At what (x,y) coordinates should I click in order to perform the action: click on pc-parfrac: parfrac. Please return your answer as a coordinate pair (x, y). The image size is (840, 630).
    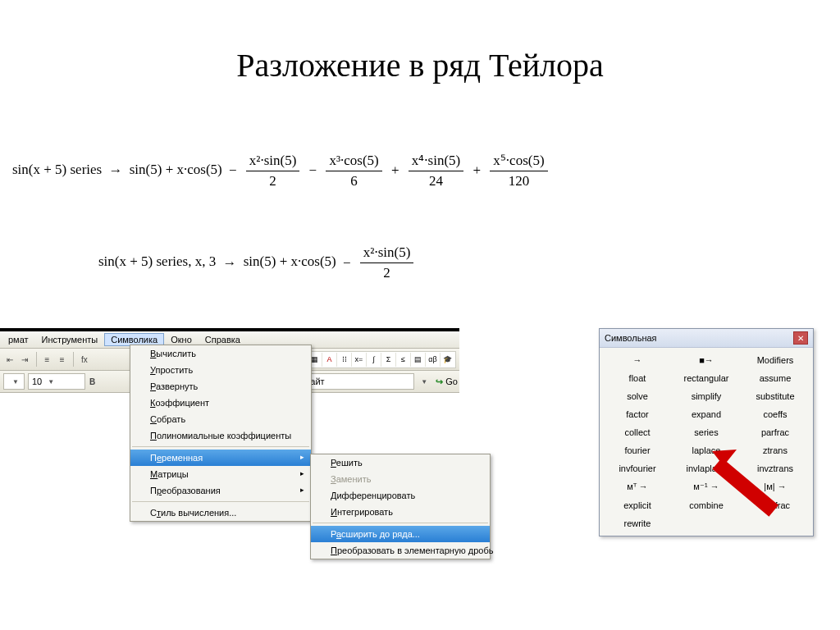
    Looking at the image, I should click on (775, 432).